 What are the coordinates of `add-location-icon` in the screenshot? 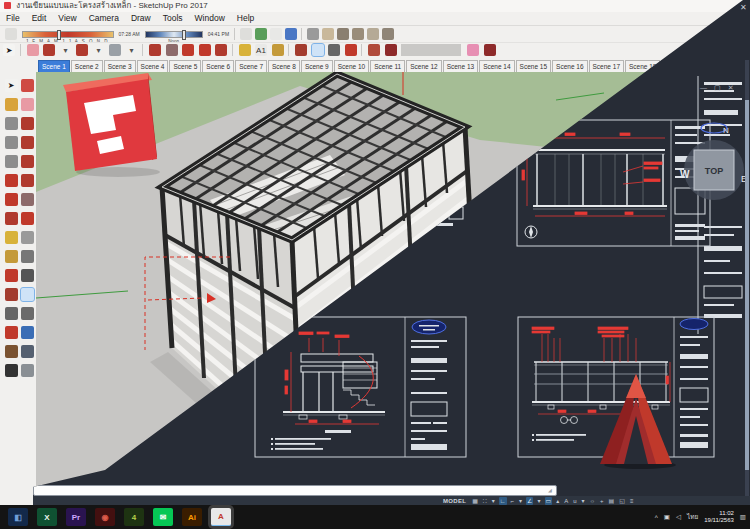 It's located at (374, 50).